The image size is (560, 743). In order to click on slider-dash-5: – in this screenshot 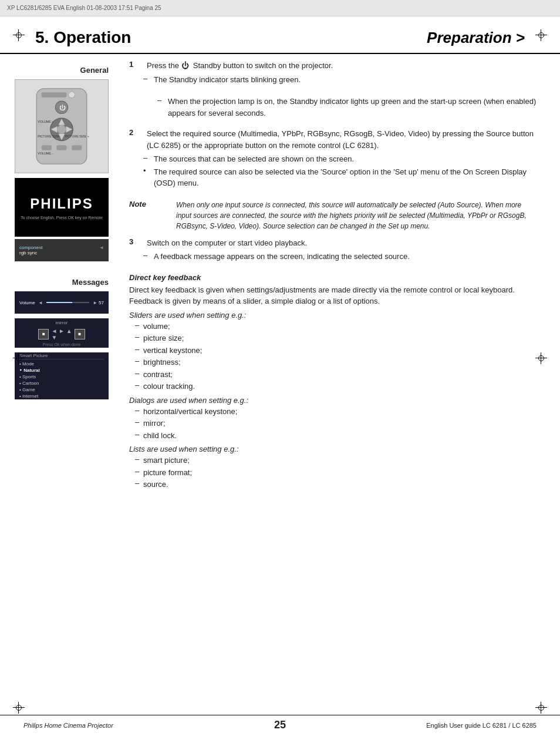, I will do `click(139, 385)`.